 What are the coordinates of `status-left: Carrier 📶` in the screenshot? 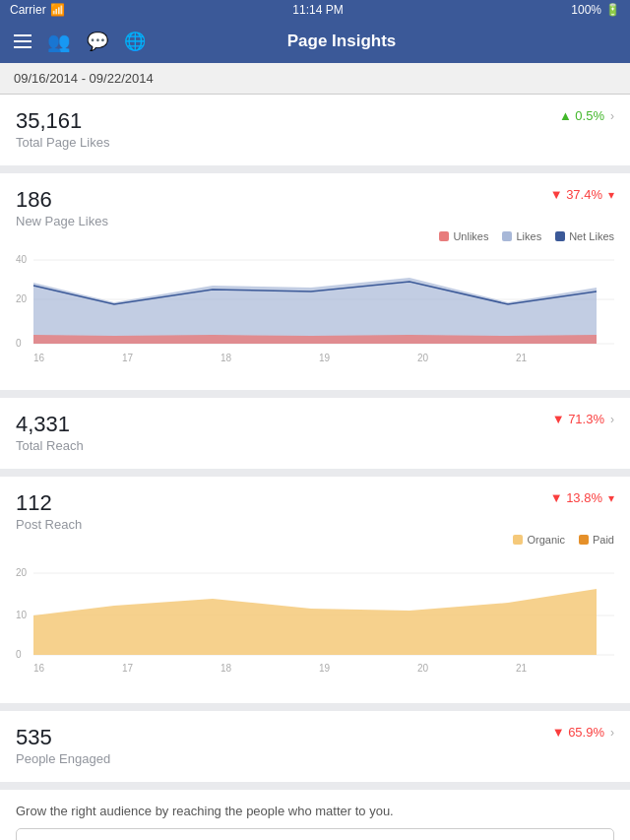 It's located at (37, 10).